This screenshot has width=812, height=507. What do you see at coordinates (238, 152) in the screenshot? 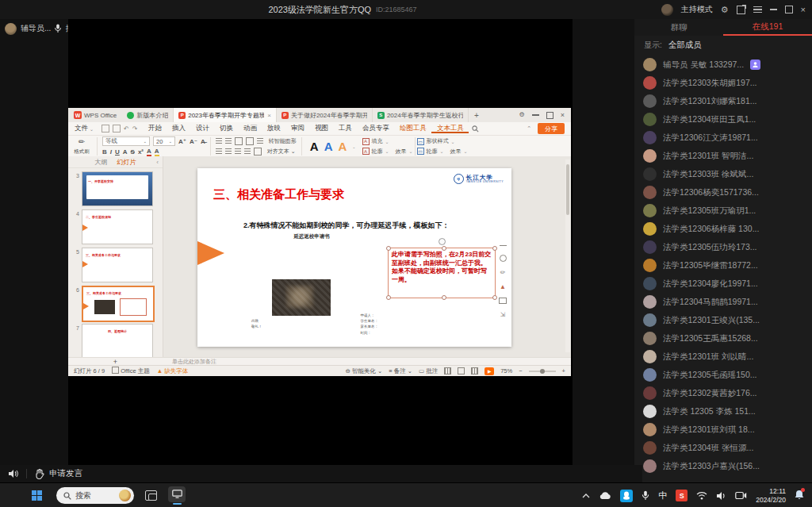
I see `align-right-icon` at bounding box center [238, 152].